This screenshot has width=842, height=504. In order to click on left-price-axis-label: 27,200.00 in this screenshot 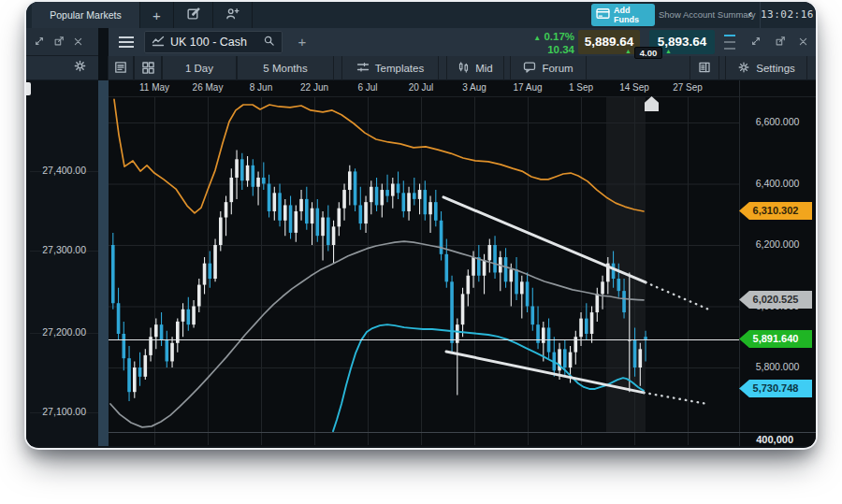, I will do `click(59, 332)`.